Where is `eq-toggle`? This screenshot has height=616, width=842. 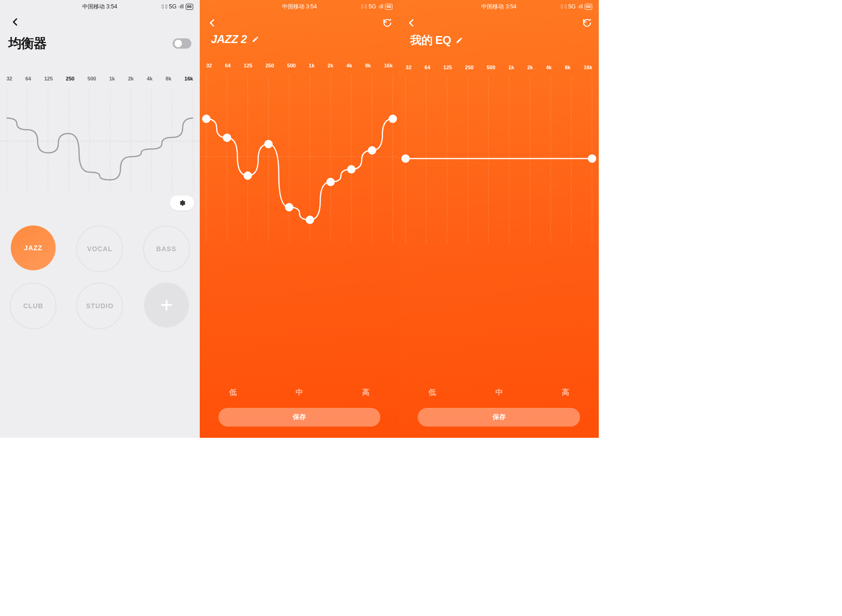 eq-toggle is located at coordinates (182, 43).